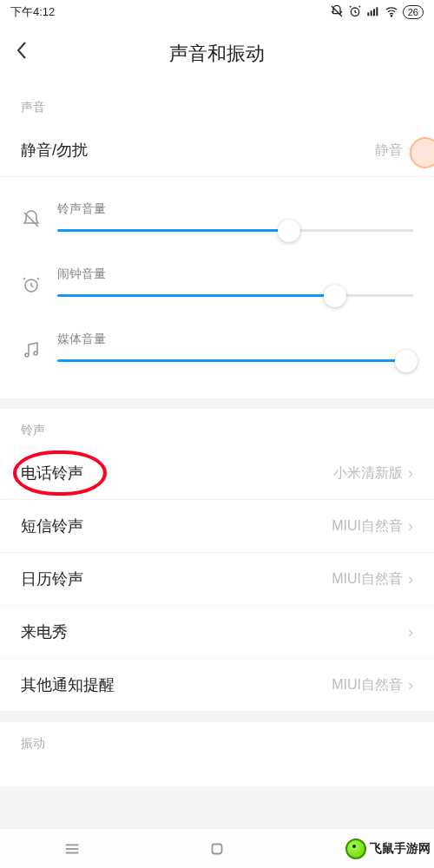  Describe the element at coordinates (217, 54) in the screenshot. I see `page-title: 声音和振动` at that location.